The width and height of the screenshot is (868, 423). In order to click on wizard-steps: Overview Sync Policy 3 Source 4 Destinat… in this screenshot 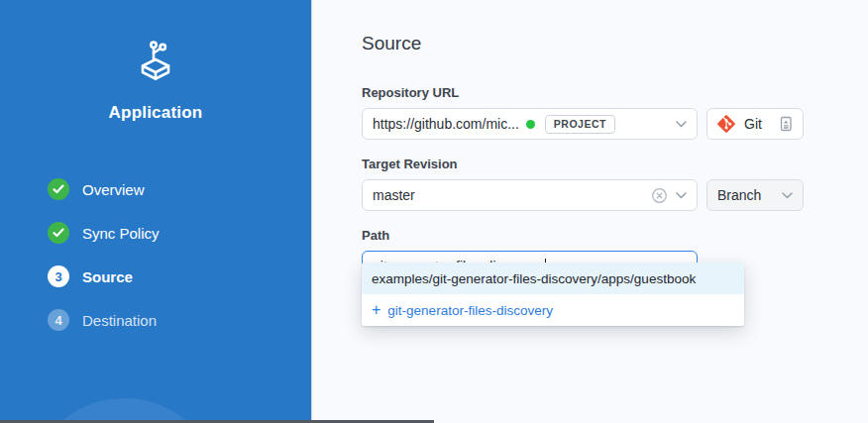, I will do `click(156, 255)`.